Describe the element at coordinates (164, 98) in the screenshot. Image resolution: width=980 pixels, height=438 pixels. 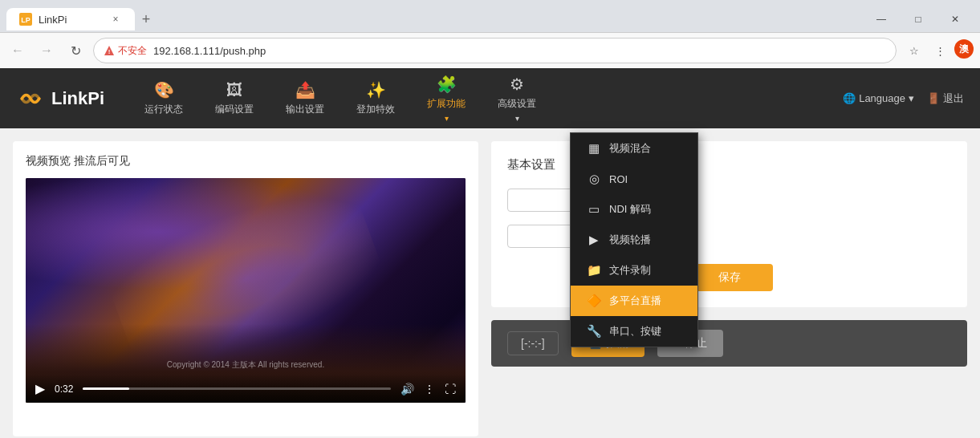
I see `nav-item-status: 🎨 运行状态` at that location.